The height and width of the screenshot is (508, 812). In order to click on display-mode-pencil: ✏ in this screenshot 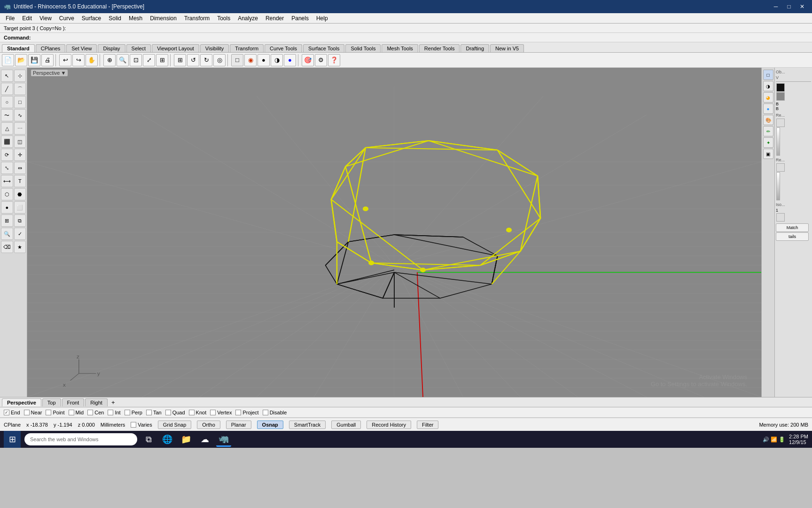, I will do `click(768, 131)`.